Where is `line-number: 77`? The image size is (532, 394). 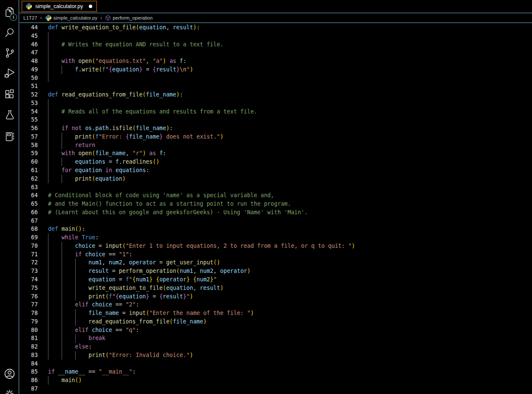 line-number: 77 is located at coordinates (29, 305).